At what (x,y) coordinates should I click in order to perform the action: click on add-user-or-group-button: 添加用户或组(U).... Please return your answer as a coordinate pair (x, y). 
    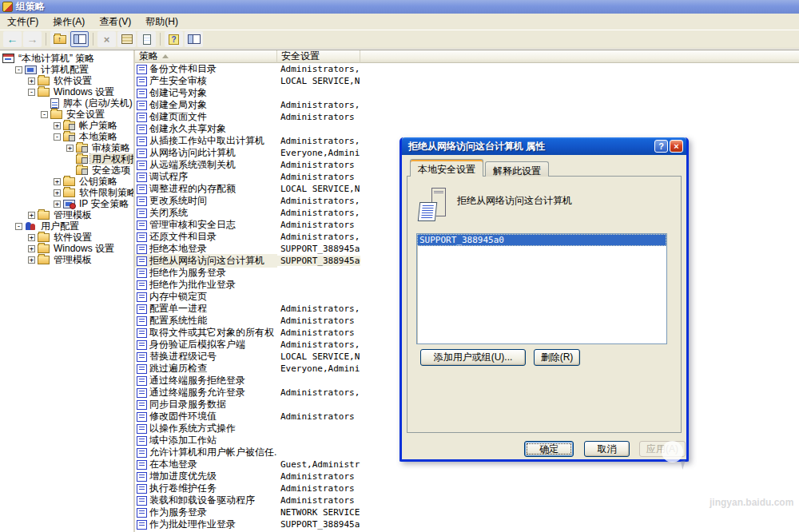
    Looking at the image, I should click on (473, 358).